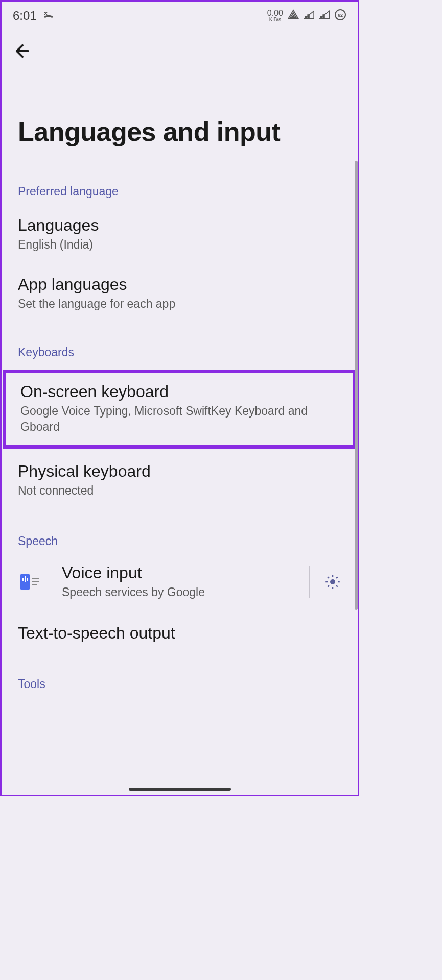  What do you see at coordinates (340, 16) in the screenshot?
I see `battery-icon: 62` at bounding box center [340, 16].